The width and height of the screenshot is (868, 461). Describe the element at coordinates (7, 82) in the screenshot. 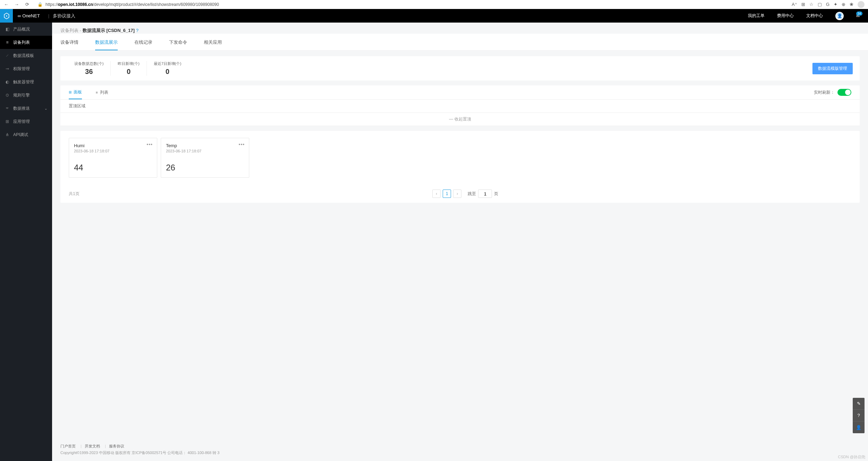

I see `gauge-icon: ◐` at that location.